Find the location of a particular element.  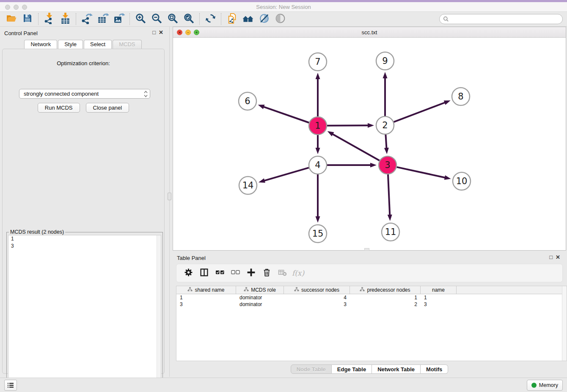

control-panel-title: Control Panel is located at coordinates (21, 33).